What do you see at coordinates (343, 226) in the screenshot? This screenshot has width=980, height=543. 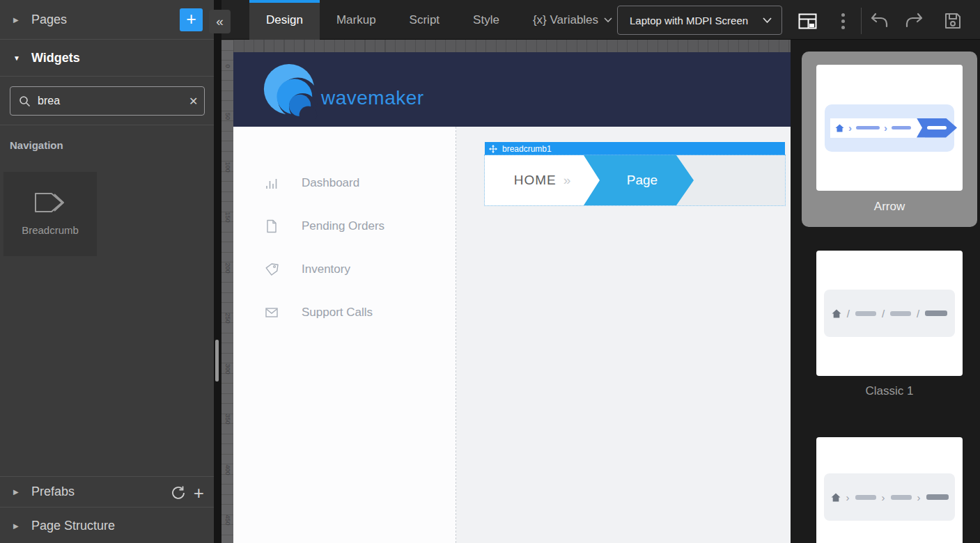 I see `nav-item-label: Pending Orders` at bounding box center [343, 226].